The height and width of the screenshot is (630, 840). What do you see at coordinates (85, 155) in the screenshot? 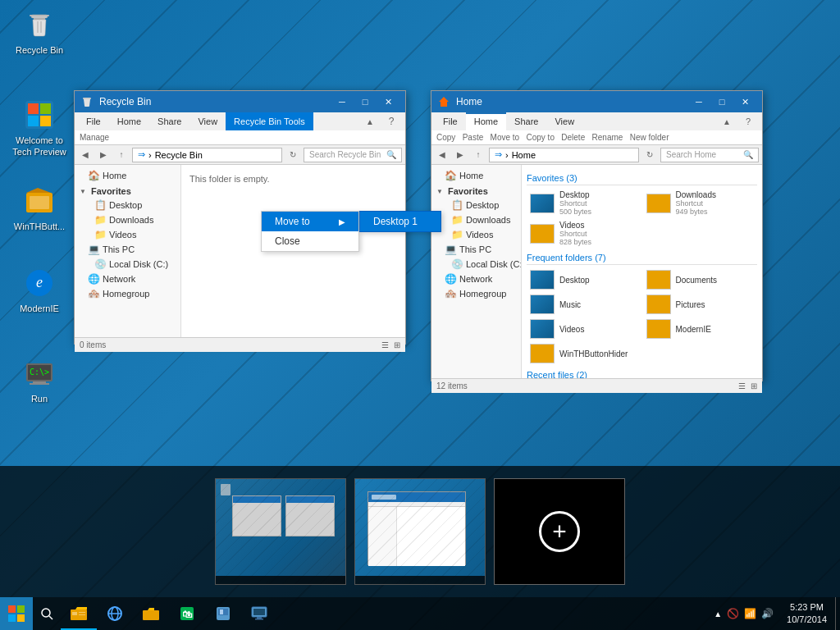
I see `back-btn: ◀` at bounding box center [85, 155].